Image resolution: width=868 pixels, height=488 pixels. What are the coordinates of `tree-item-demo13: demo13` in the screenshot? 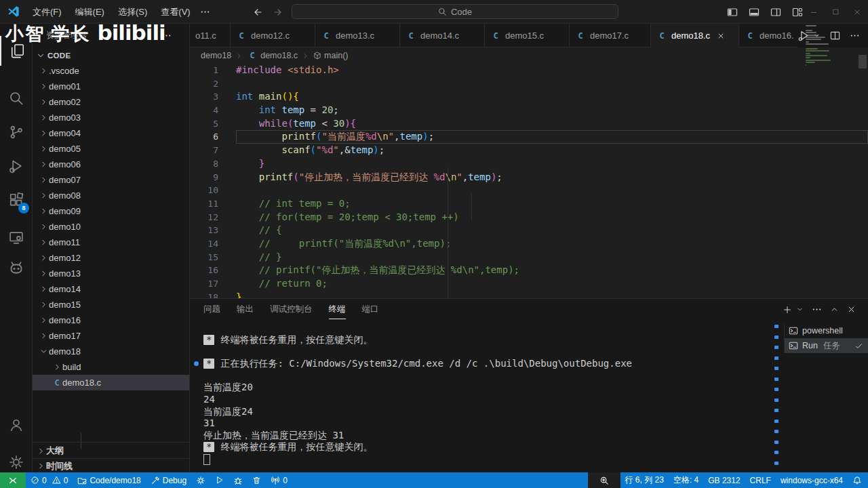 It's located at (111, 274).